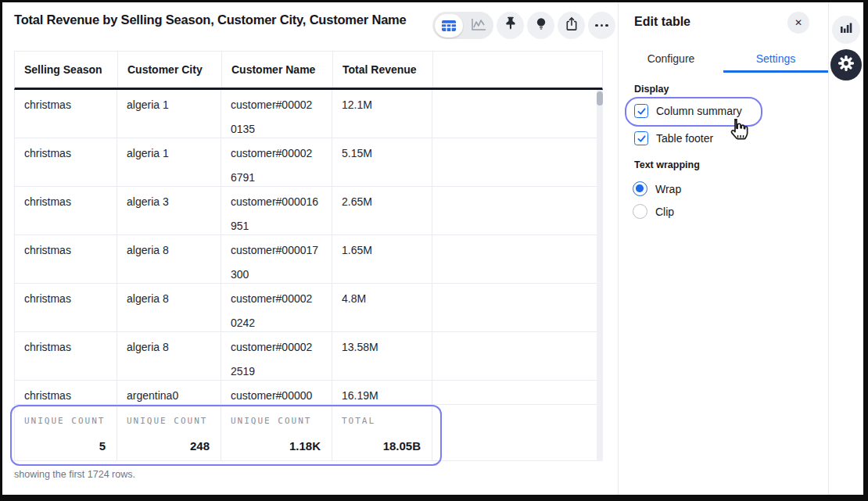 The height and width of the screenshot is (501, 868). I want to click on column-summary-row: UNIQUE COUNT 5 UNIQUE COUNT 248 UNIQUE C…, so click(307, 433).